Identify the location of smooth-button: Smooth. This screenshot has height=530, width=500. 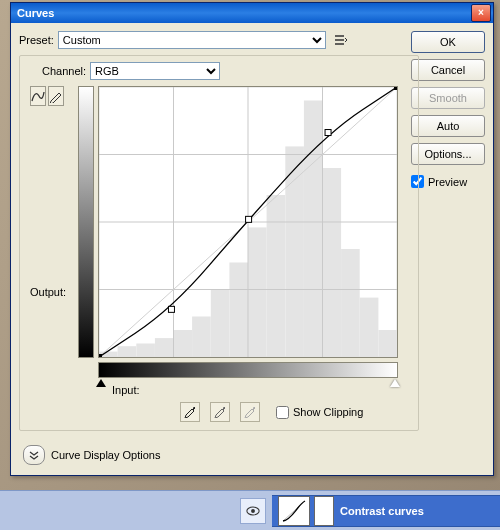
(448, 98).